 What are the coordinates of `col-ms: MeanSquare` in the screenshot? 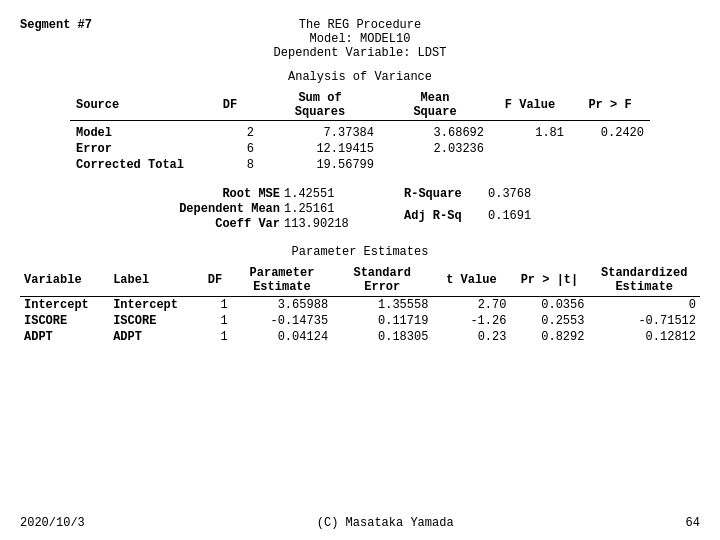 It's located at (435, 106).